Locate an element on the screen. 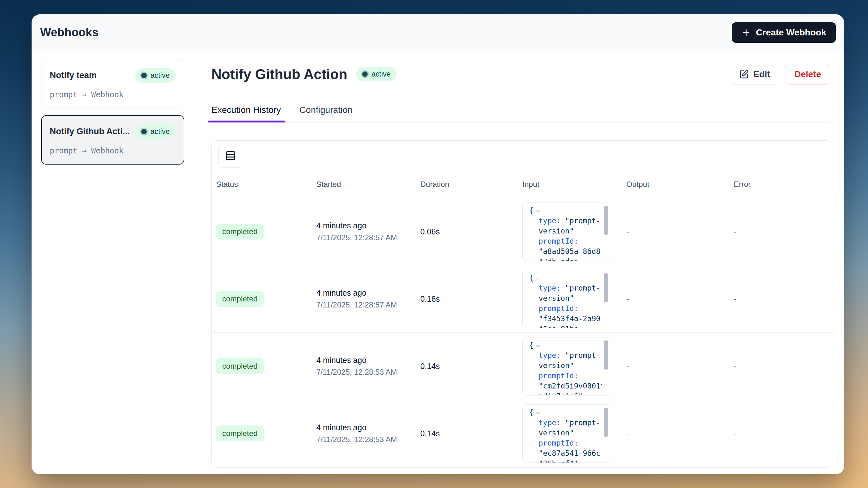 This screenshot has width=868, height=488. sidebar-item-notify-team: Notify team active prompt → Webhook is located at coordinates (113, 84).